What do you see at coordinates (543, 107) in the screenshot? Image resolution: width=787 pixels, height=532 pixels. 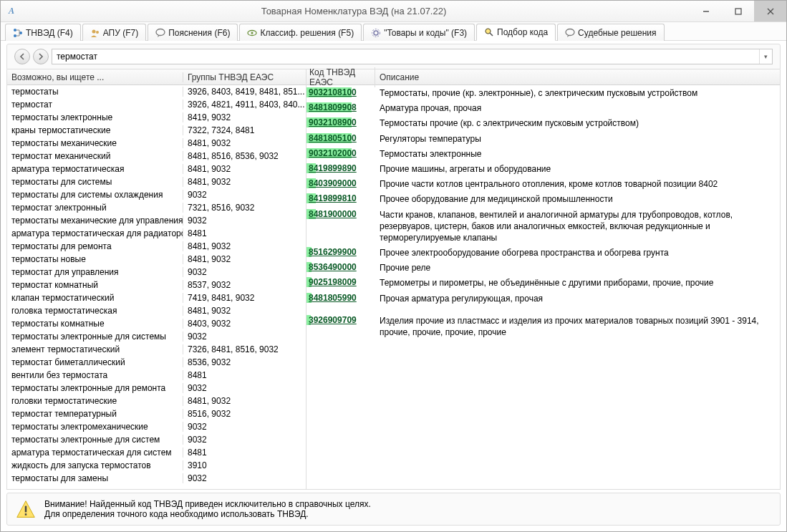 I see `result-row: 8481809908Арматура прочая, прочая` at bounding box center [543, 107].